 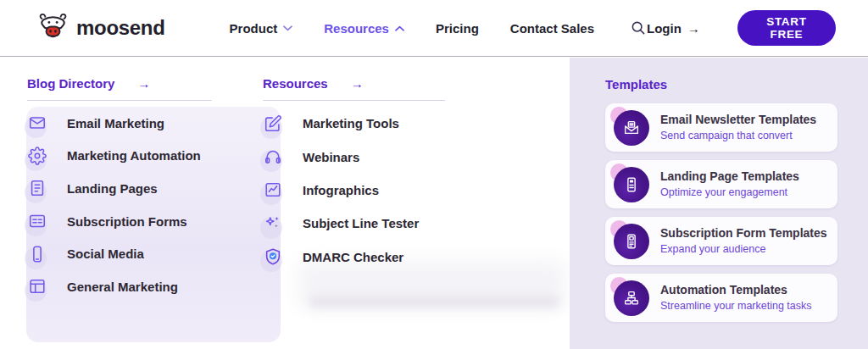 What do you see at coordinates (112, 188) in the screenshot?
I see `menu-item-label: Landing Pages` at bounding box center [112, 188].